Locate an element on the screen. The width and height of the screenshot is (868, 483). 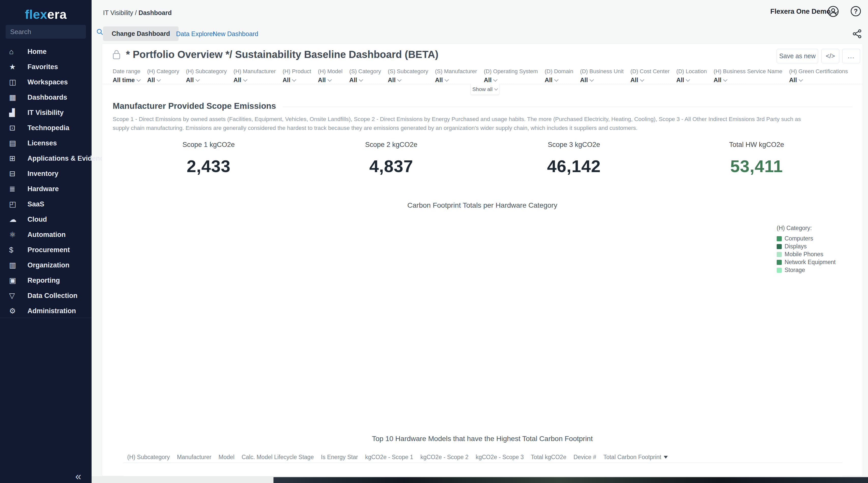
table-header-cell: kgCO2e - Scope 1 is located at coordinates (389, 457).